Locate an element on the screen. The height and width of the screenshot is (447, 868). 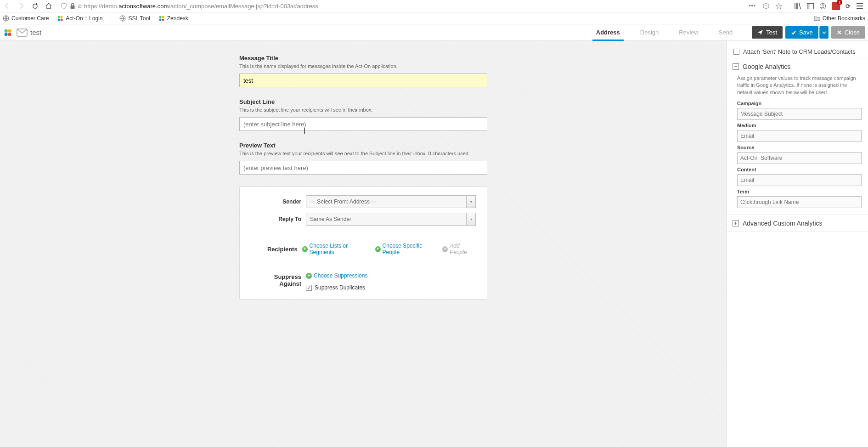
ga-term-label: Term is located at coordinates (799, 192).